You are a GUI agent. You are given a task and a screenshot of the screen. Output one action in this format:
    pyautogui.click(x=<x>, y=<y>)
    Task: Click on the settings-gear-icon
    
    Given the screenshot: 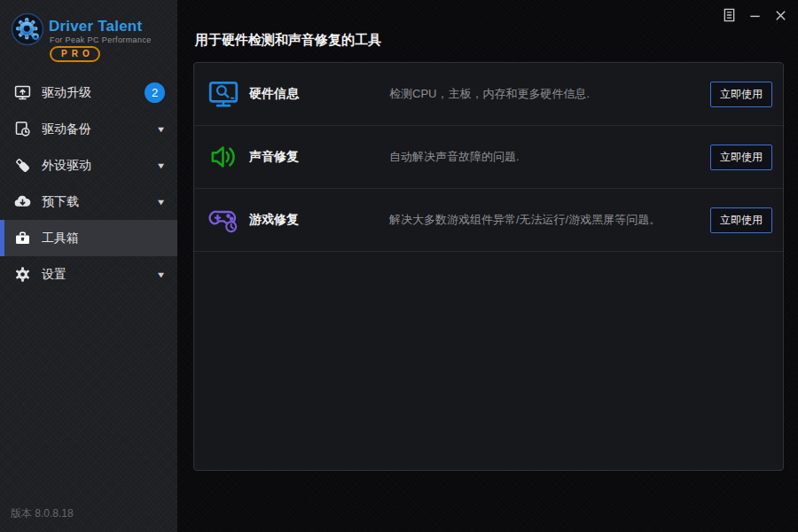 What is the action you would take?
    pyautogui.click(x=22, y=275)
    